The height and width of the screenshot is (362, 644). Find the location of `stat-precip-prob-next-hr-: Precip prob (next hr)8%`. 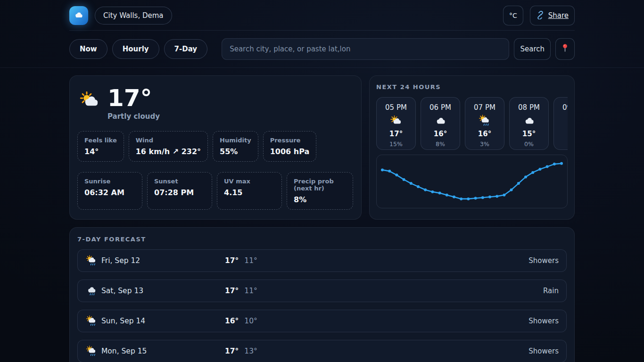

stat-precip-prob-next-hr-: Precip prob (next hr)8% is located at coordinates (320, 191).